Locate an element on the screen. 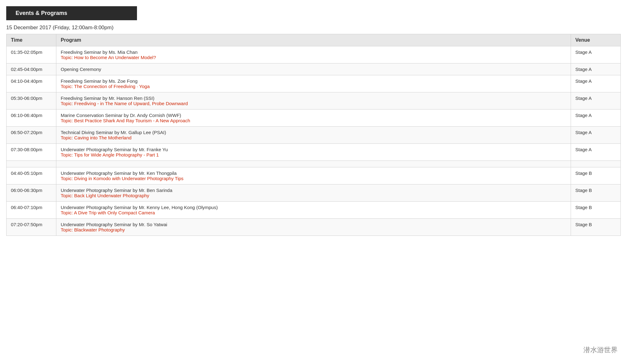 The height and width of the screenshot is (364, 627). table-row: 07:20-07:50pmUnderwater Photography Semi… is located at coordinates (314, 227).